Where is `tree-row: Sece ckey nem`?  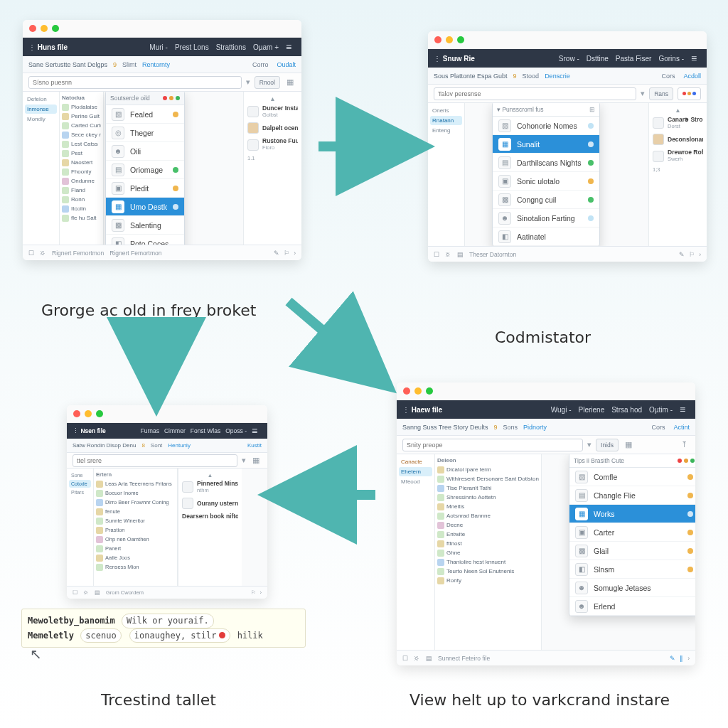
tree-row: Sece ckey nem is located at coordinates (81, 135).